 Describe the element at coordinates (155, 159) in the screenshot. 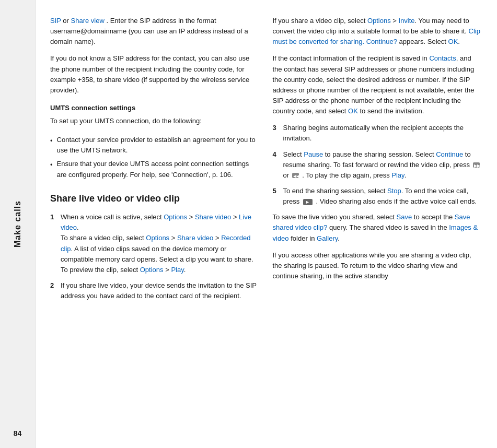

I see `umts-bullet-list: • Contact your service provider to estab…` at that location.